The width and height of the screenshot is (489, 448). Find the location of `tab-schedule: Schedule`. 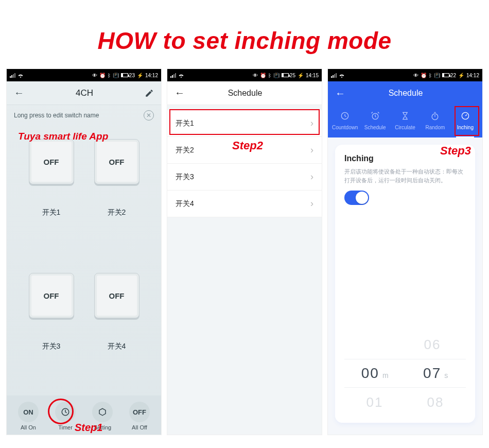

tab-schedule: Schedule is located at coordinates (375, 120).